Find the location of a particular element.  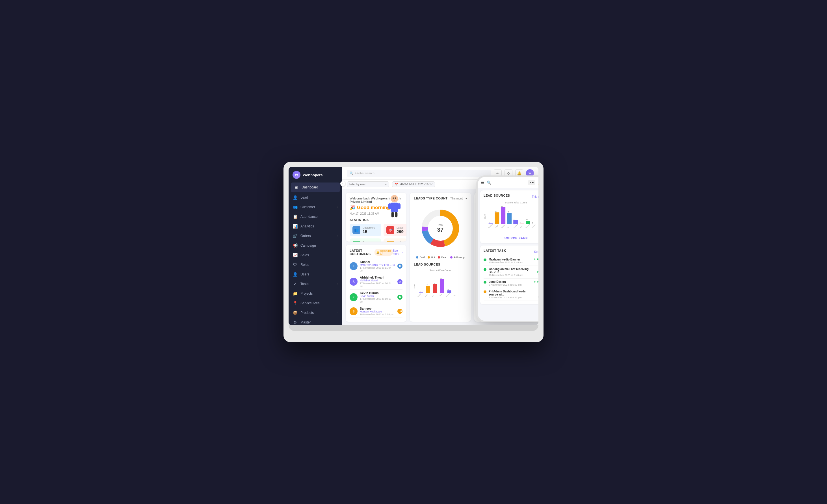

search-box: 🔍 Global search... is located at coordinates (419, 173).